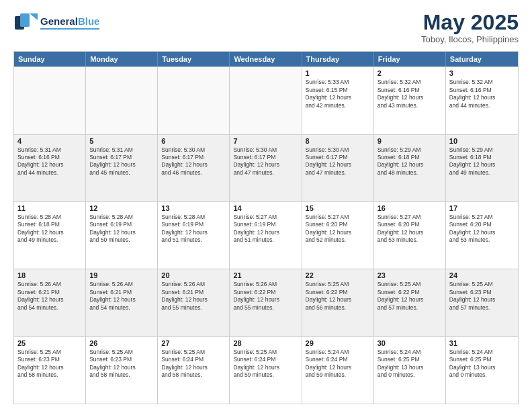  What do you see at coordinates (338, 364) in the screenshot?
I see `cell-info: Sunrise: 5:24 AM Sunset: 6:24 PM Dayligh…` at bounding box center [338, 364].